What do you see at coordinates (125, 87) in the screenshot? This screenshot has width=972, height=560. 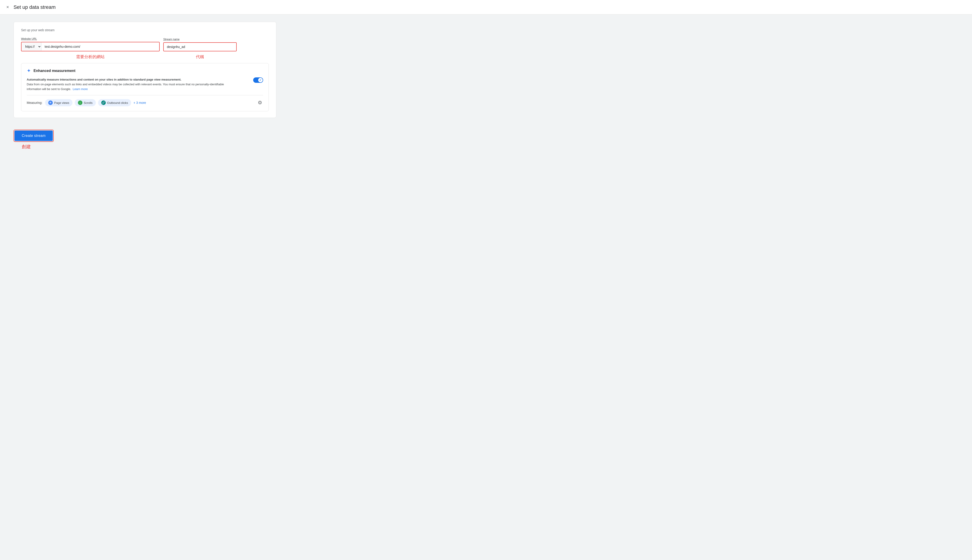 I see `enhanced-description-rest: Data from on-page elements such as links…` at bounding box center [125, 87].